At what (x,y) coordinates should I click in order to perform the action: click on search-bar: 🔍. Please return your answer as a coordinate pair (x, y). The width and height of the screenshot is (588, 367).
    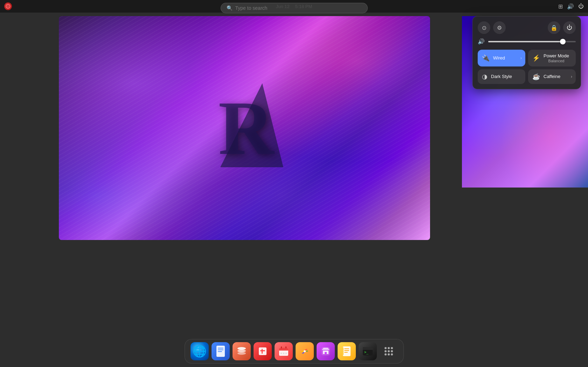
    Looking at the image, I should click on (294, 8).